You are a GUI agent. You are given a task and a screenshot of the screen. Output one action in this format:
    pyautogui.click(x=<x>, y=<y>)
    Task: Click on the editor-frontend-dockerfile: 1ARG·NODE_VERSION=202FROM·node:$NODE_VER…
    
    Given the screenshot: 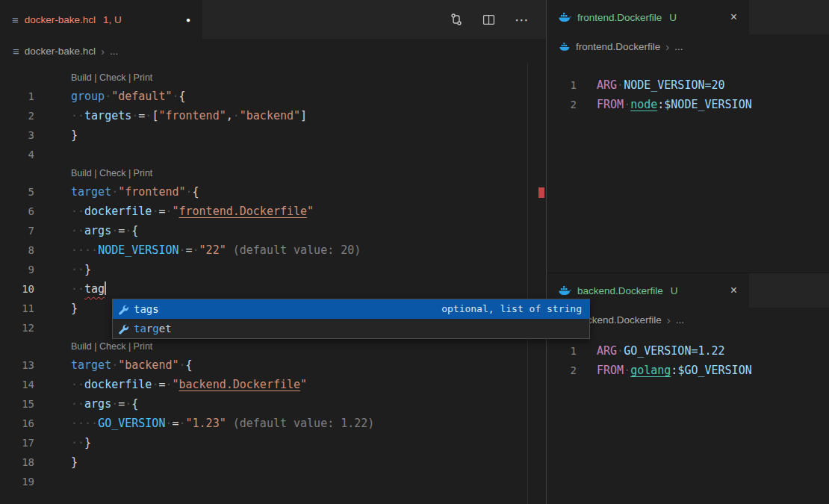 What is the action you would take?
    pyautogui.click(x=688, y=87)
    